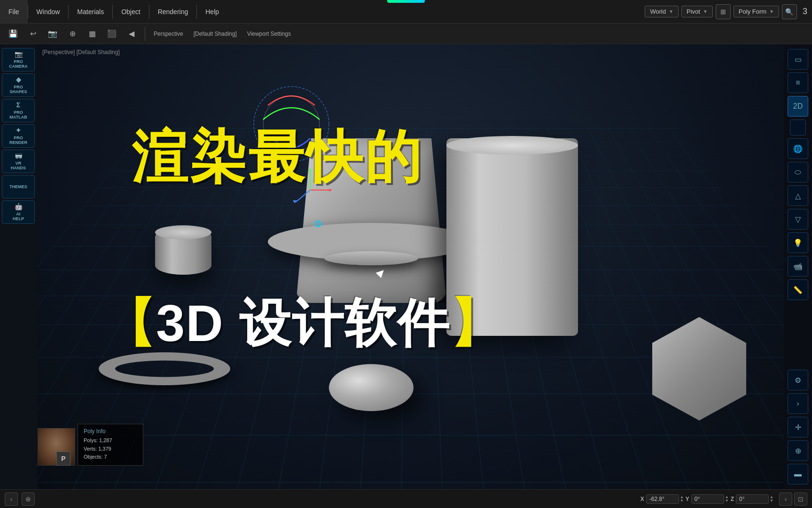  I want to click on poly-info-polys: Polys: 1,287, so click(110, 441).